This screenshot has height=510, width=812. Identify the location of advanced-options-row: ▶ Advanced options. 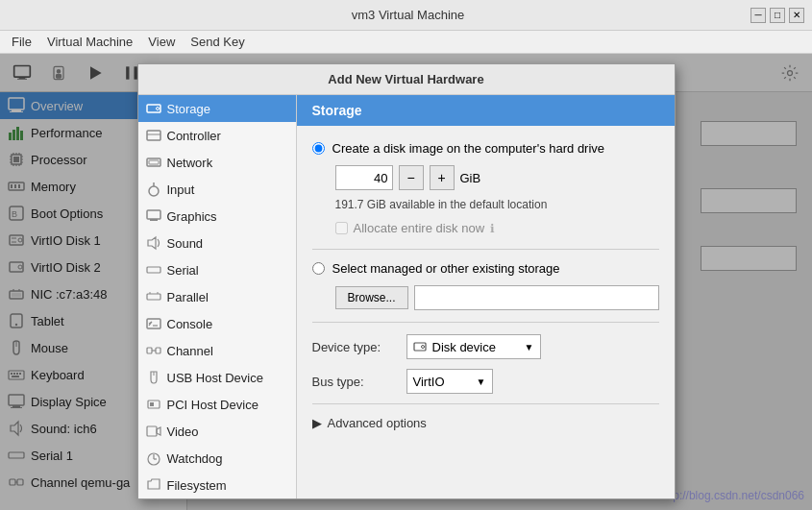
(486, 423).